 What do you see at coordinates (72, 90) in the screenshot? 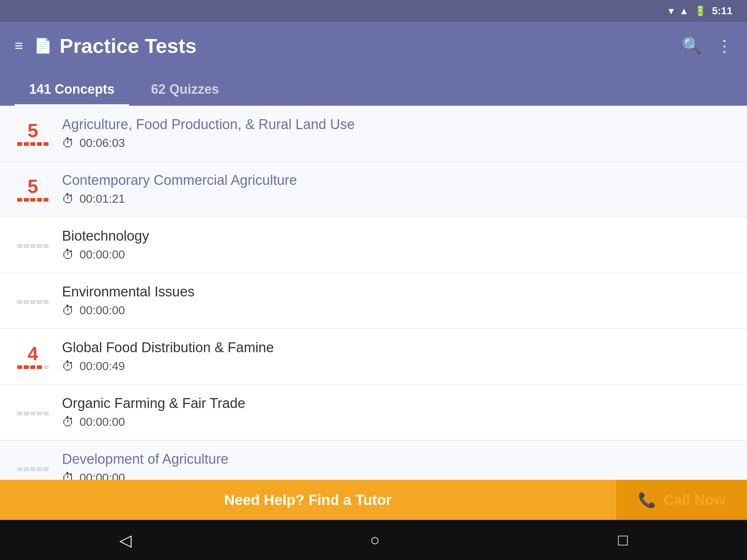
I see `tab-concepts: 141 Concepts` at bounding box center [72, 90].